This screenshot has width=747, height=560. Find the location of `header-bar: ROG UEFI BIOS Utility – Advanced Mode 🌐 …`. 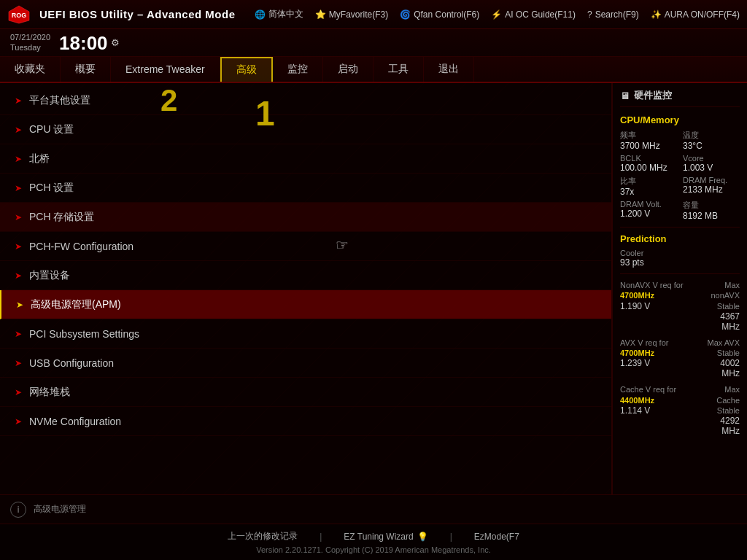

header-bar: ROG UEFI BIOS Utility – Advanced Mode 🌐 … is located at coordinates (374, 15).